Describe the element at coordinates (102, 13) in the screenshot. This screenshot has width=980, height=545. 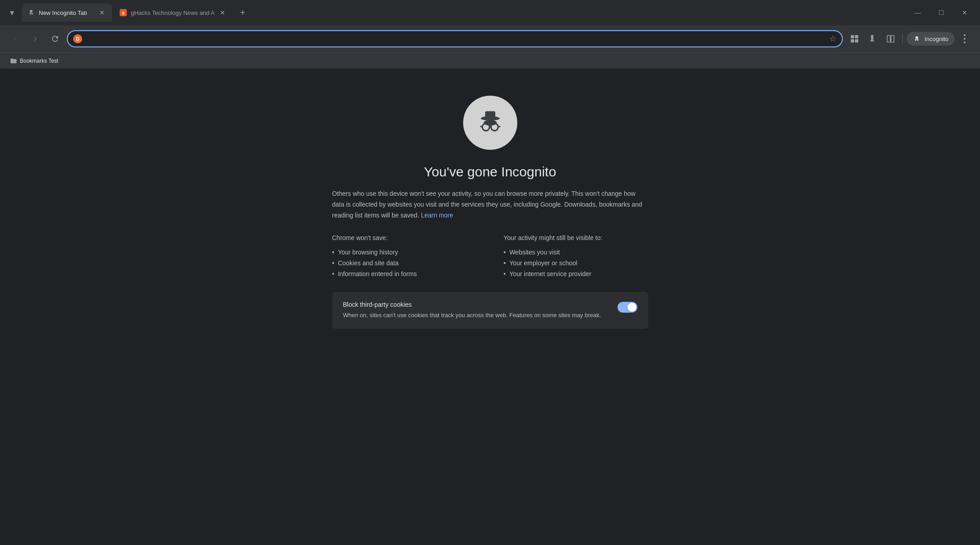
I see `tab-incognito-close: ✕` at that location.